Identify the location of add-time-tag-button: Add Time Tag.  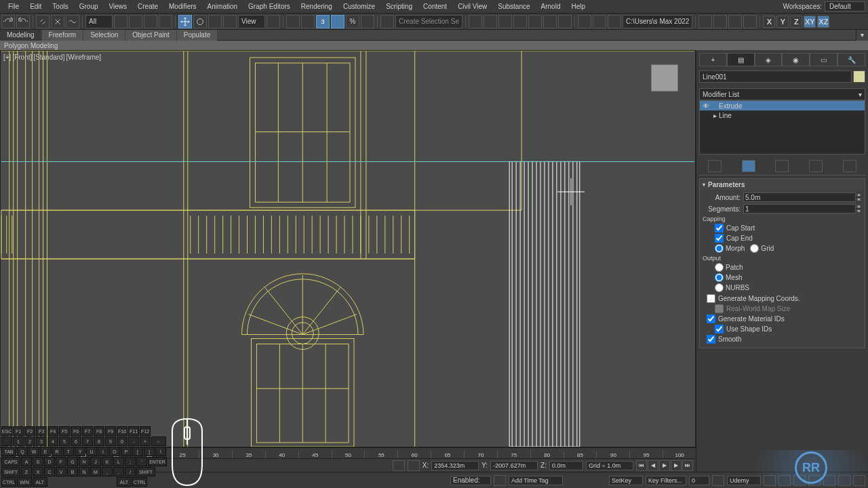
(536, 481).